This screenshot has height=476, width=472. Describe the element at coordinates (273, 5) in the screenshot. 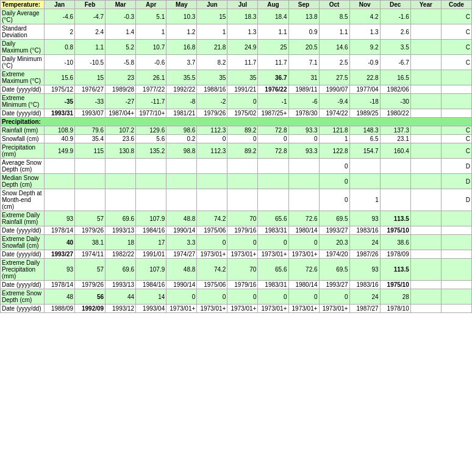

I see `col-header-aug: Aug` at that location.